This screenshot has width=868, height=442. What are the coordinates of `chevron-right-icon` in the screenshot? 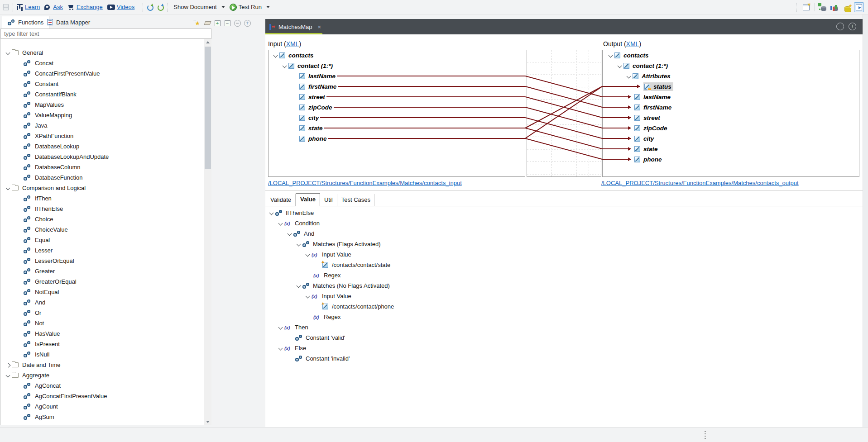 It's located at (8, 365).